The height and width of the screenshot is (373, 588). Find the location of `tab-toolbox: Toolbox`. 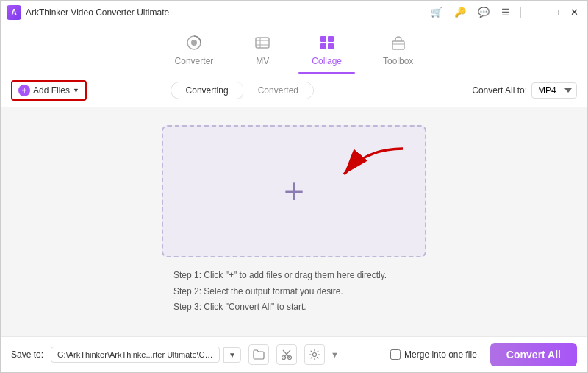

tab-toolbox: Toolbox is located at coordinates (398, 51).